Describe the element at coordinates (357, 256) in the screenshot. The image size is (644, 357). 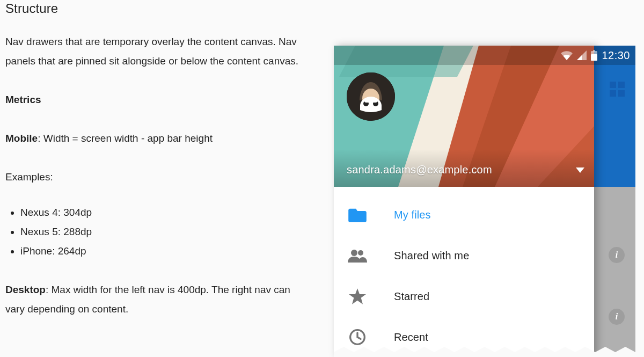
I see `people-icon` at that location.